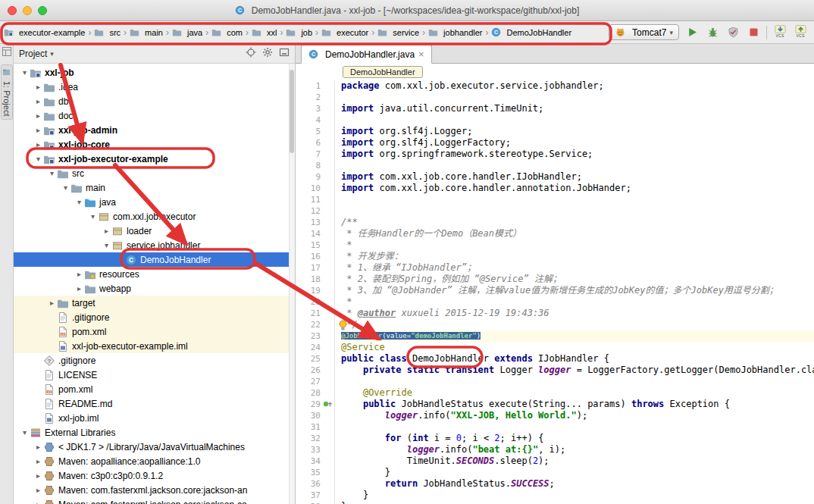 The height and width of the screenshot is (504, 814). I want to click on run-configuration-selector: Tomcat7 ▾, so click(644, 32).